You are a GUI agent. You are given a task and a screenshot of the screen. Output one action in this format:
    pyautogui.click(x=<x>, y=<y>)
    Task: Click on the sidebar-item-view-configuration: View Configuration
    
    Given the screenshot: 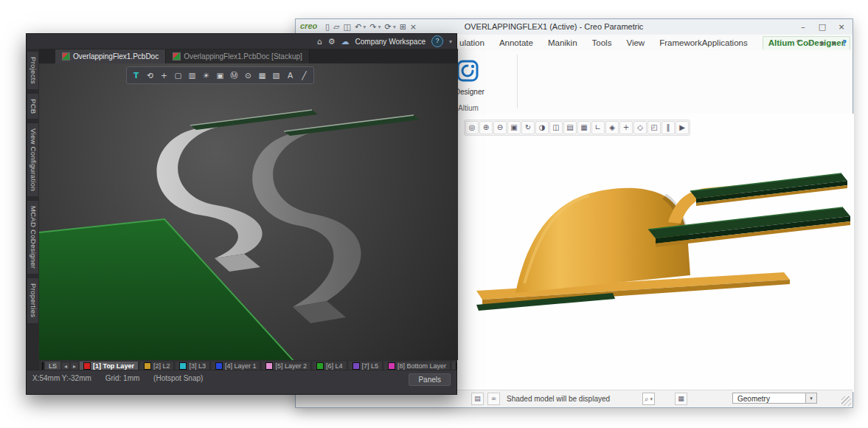 What is the action you would take?
    pyautogui.click(x=32, y=159)
    